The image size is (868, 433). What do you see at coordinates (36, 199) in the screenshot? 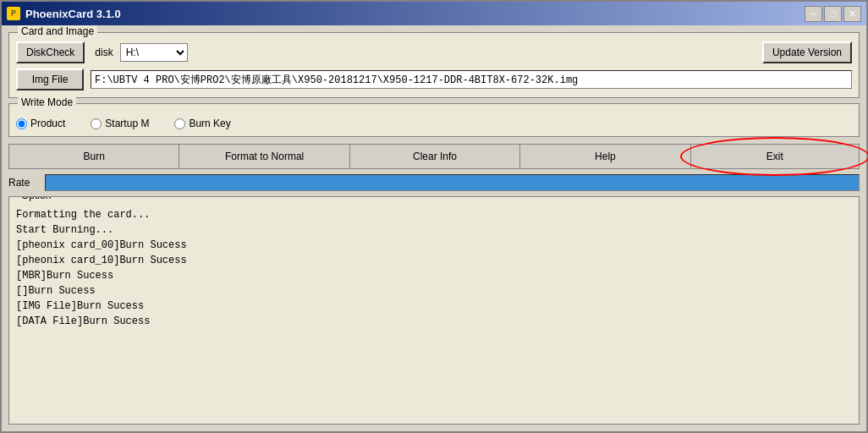
I see `option-group-title: Option` at bounding box center [36, 199].